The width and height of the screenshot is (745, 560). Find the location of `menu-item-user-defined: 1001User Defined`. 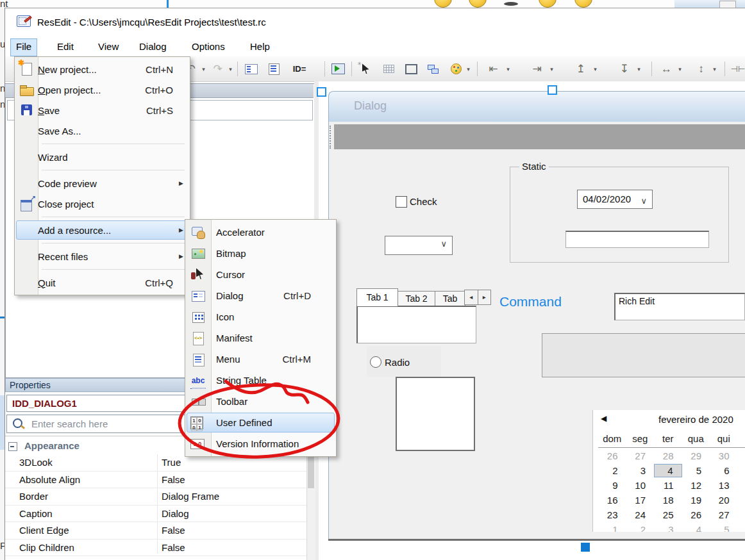

menu-item-user-defined: 1001User Defined is located at coordinates (260, 423).